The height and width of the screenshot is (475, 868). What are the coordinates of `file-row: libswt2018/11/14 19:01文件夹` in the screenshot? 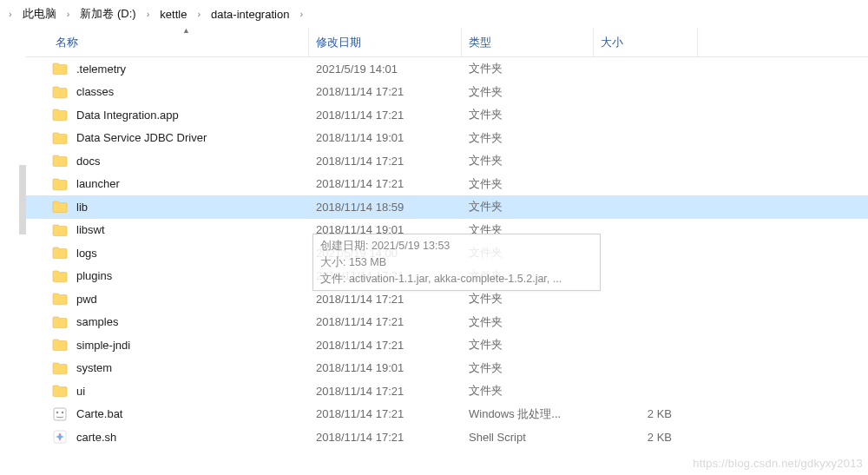 It's located at (447, 231).